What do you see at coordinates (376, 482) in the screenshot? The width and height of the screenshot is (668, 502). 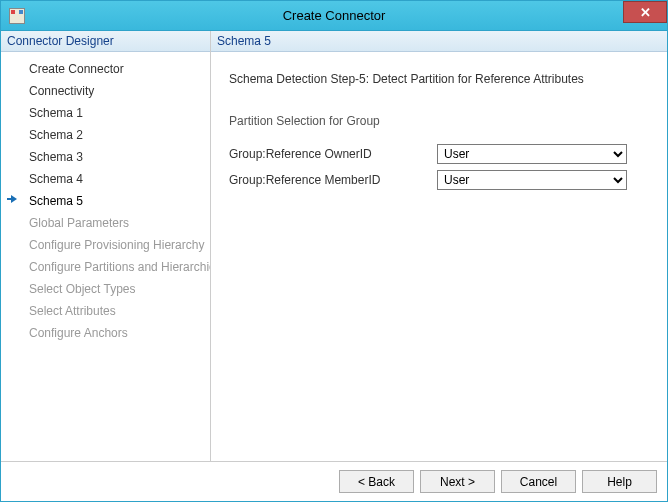 I see `back-button: < Back` at bounding box center [376, 482].